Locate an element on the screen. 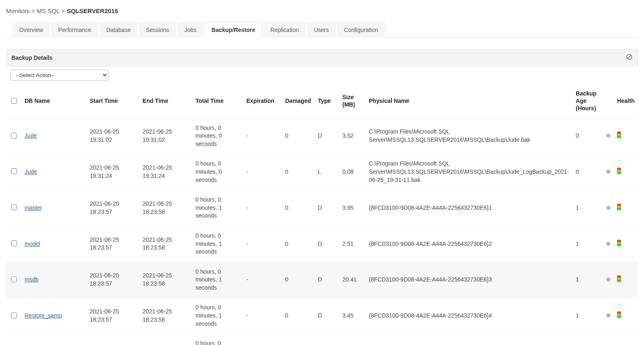  cell-type: L is located at coordinates (327, 172).